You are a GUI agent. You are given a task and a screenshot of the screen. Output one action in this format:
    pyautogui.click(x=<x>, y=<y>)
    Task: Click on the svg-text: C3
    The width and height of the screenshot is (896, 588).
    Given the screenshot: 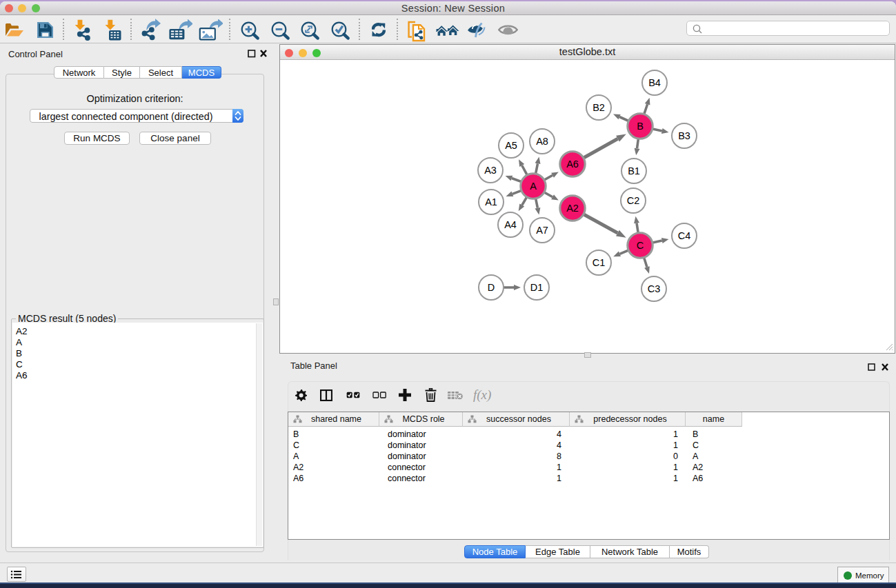 What is the action you would take?
    pyautogui.click(x=654, y=289)
    